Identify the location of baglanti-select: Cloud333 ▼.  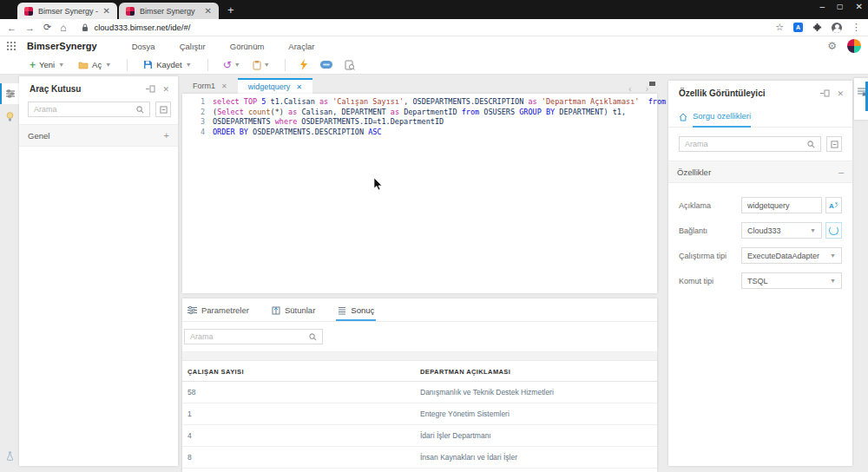
(781, 231).